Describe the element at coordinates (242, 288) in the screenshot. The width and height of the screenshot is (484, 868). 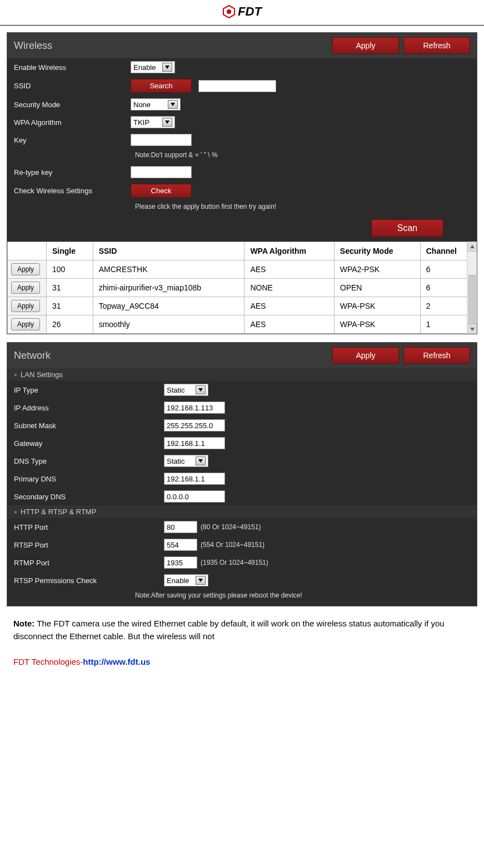
I see `scan-results-table: SingleSSIDWPA AlgorithmSecurity ModeChan…` at that location.